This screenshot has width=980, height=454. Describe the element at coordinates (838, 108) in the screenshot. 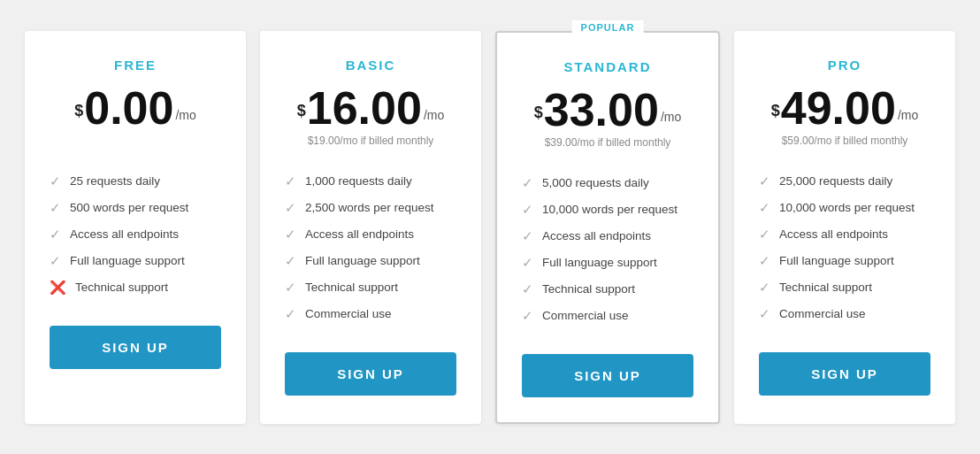

I see `price-amount-pro: 49.00` at that location.